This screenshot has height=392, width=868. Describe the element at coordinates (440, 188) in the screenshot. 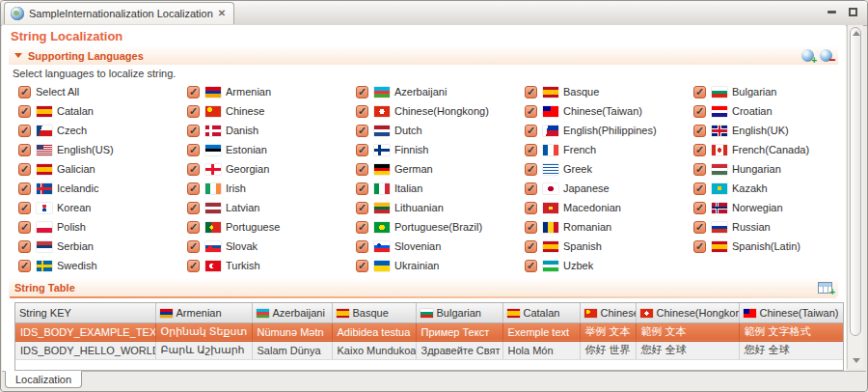

I see `language-option-italian: ✓Italian` at that location.